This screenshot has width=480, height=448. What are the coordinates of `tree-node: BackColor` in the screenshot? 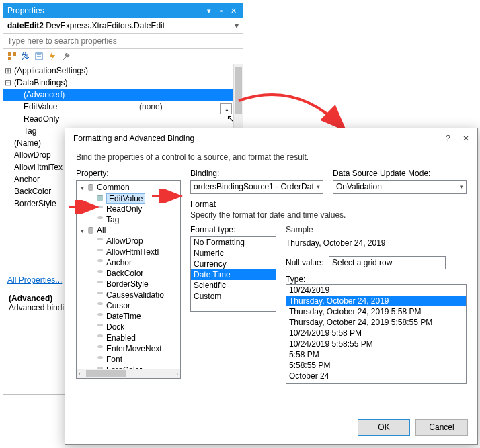 It's located at (129, 273).